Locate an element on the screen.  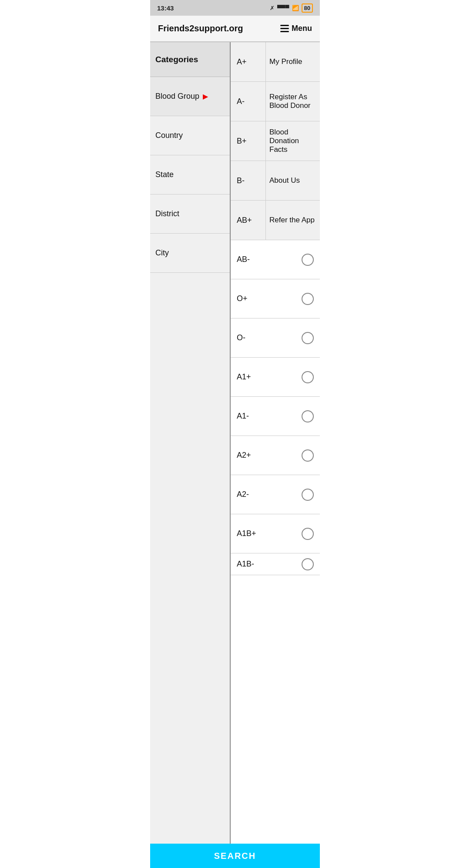
radio-ominus is located at coordinates (308, 338).